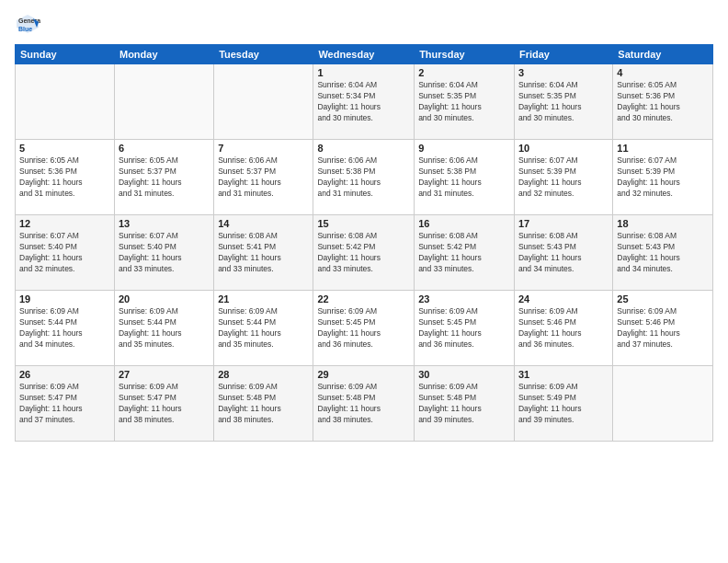 The width and height of the screenshot is (728, 563). Describe the element at coordinates (64, 148) in the screenshot. I see `day-number: 5` at that location.